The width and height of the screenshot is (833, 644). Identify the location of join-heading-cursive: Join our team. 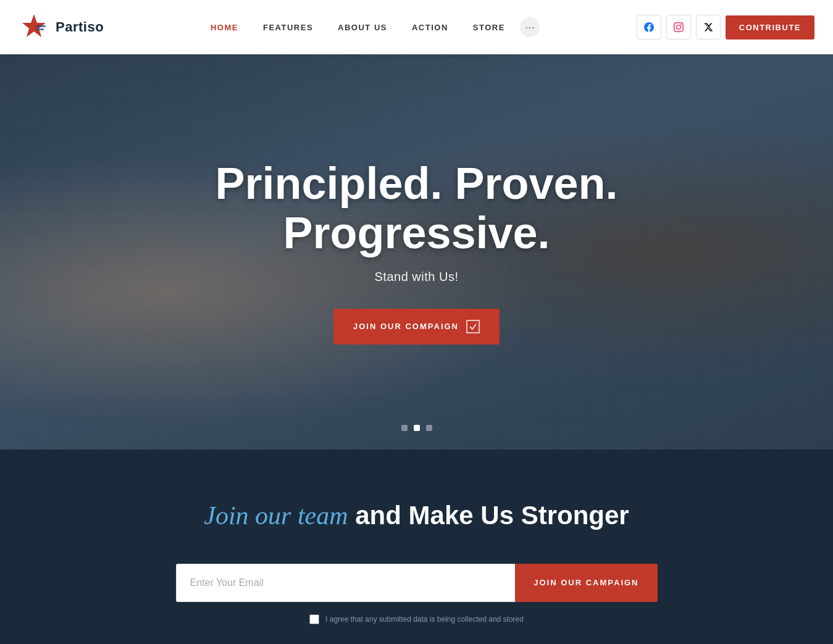
(275, 516).